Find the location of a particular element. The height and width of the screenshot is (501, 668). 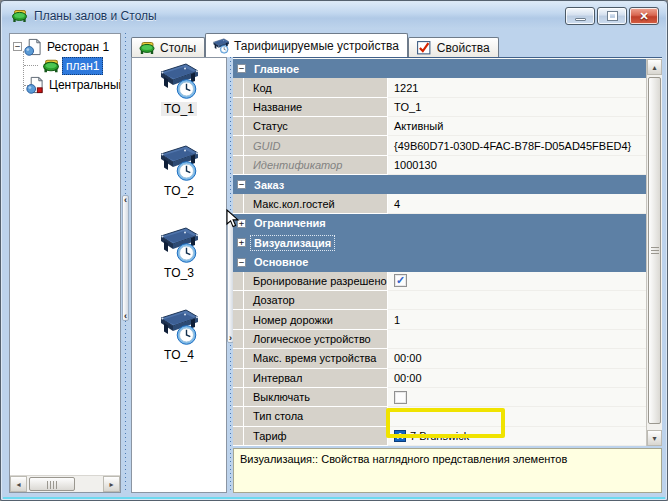

property-row: Идентификатор1000130 is located at coordinates (440, 166).